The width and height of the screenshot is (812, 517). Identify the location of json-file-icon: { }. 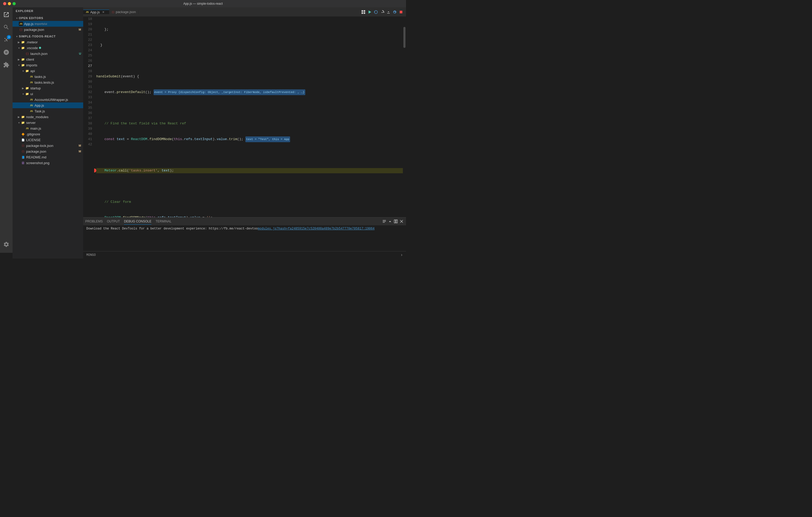
(21, 30).